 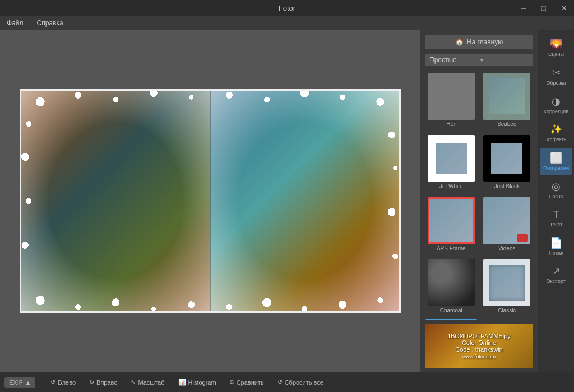 What do you see at coordinates (287, 382) in the screenshot?
I see `bottom-toolbar: EXIF ▲ ↺ Влево ↻ Вправо ⤡ Масштаб 📊 Hist…` at bounding box center [287, 382].